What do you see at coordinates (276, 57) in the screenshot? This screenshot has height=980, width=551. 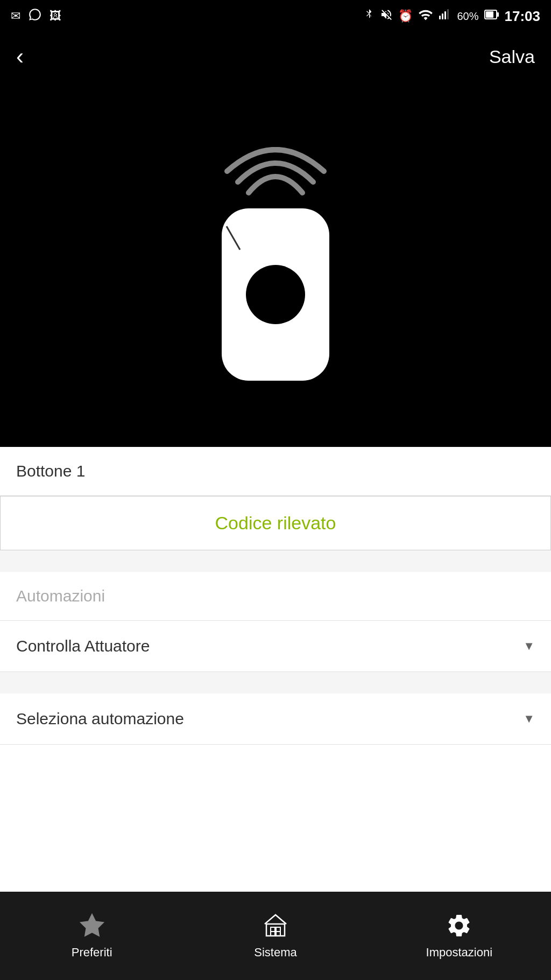 I see `top-nav: ‹ Salva` at bounding box center [276, 57].